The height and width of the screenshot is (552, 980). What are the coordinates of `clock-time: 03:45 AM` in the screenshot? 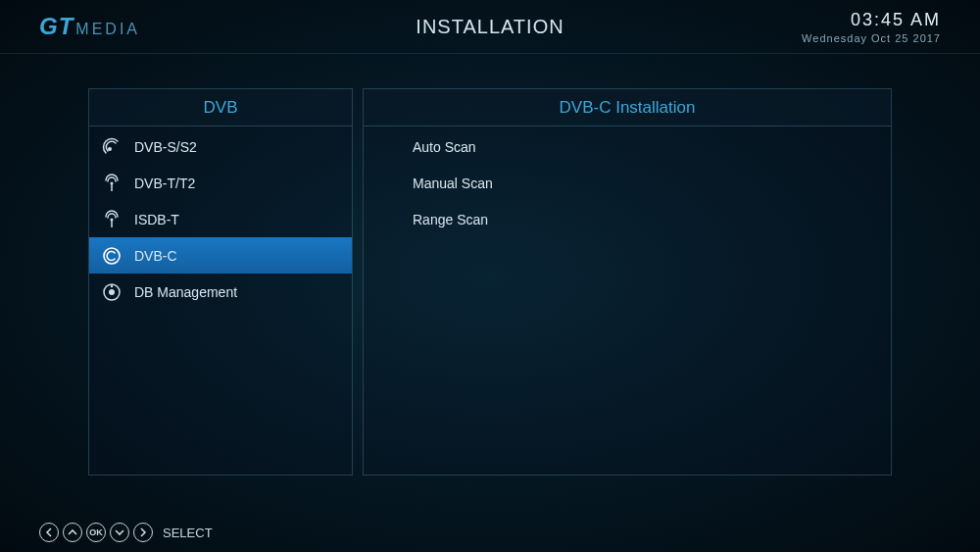 It's located at (871, 20).